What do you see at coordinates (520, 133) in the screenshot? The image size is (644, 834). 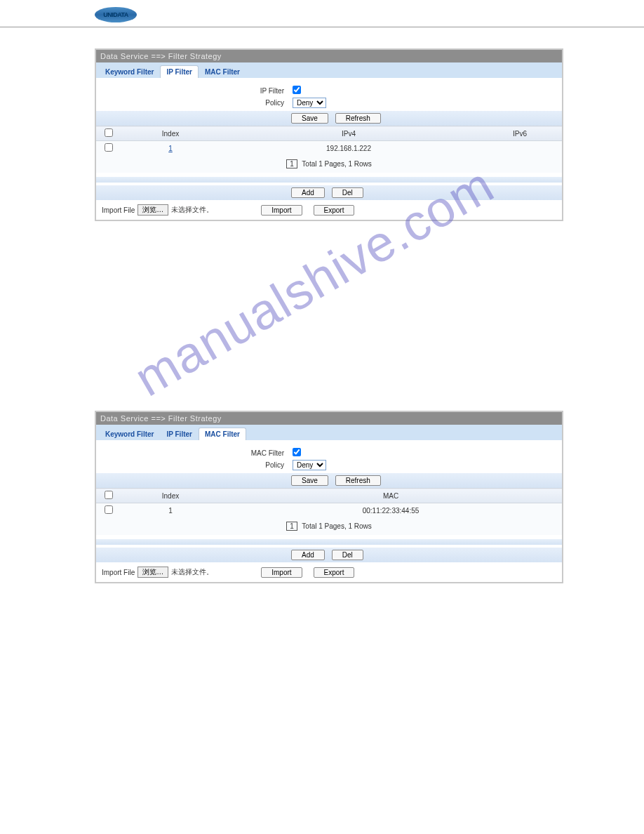 I see `th-ipv6: IPv6` at bounding box center [520, 133].